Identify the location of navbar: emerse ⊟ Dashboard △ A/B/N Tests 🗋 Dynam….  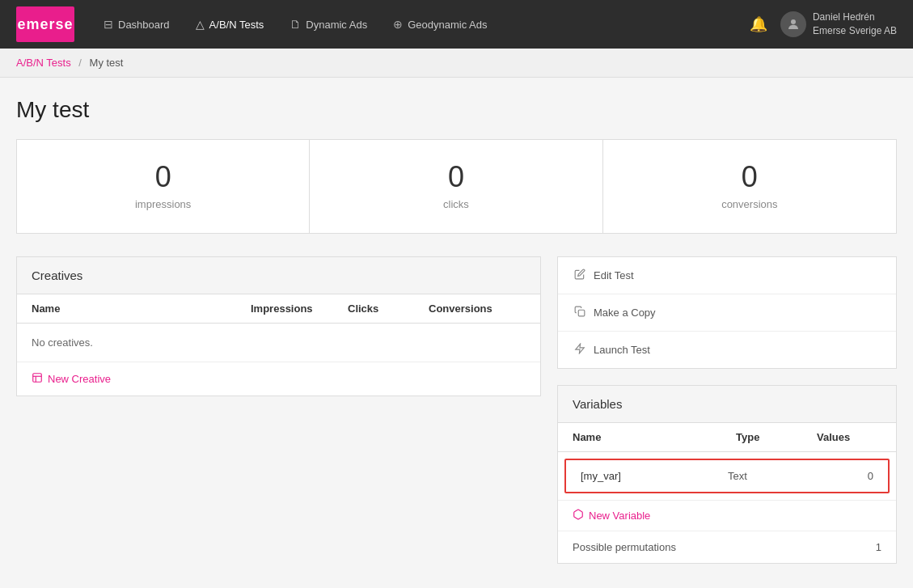
(456, 24).